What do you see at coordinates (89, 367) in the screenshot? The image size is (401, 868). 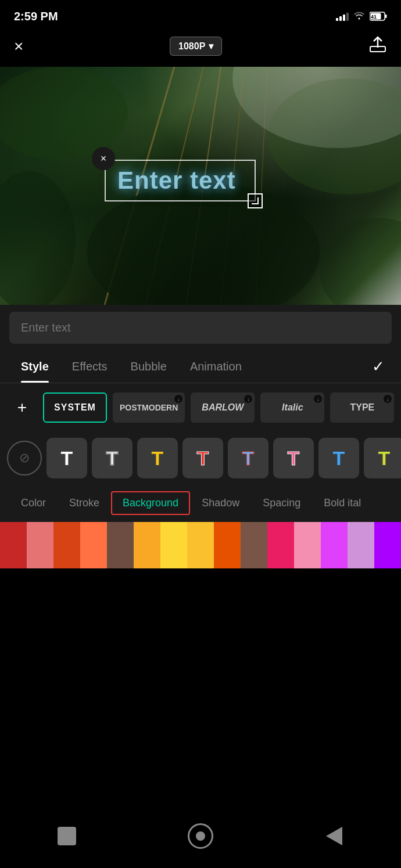 I see `tab-effects: Effects` at bounding box center [89, 367].